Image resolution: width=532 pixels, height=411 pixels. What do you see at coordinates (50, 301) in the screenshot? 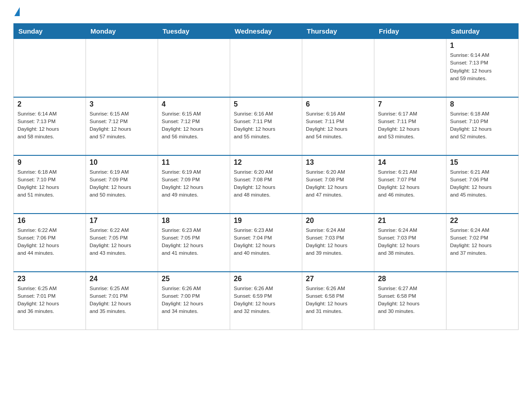
I see `calendar-cell: 23Sunrise: 6:25 AM Sunset: 7:01 PM Dayli…` at bounding box center [50, 301].